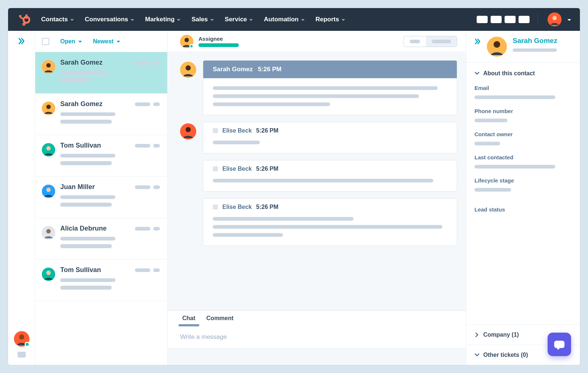 The image size is (588, 373). What do you see at coordinates (330, 88) in the screenshot?
I see `message-card: Sarah Gomez 5:26 PM` at bounding box center [330, 88].